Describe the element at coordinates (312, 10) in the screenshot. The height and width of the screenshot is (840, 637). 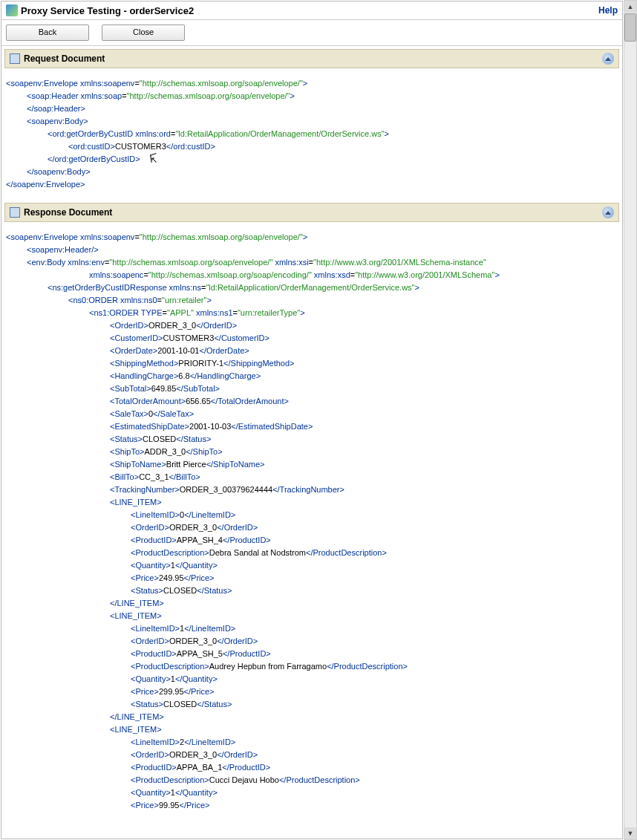
I see `title-bar: Proxy Service Testing - orderService2 He…` at that location.